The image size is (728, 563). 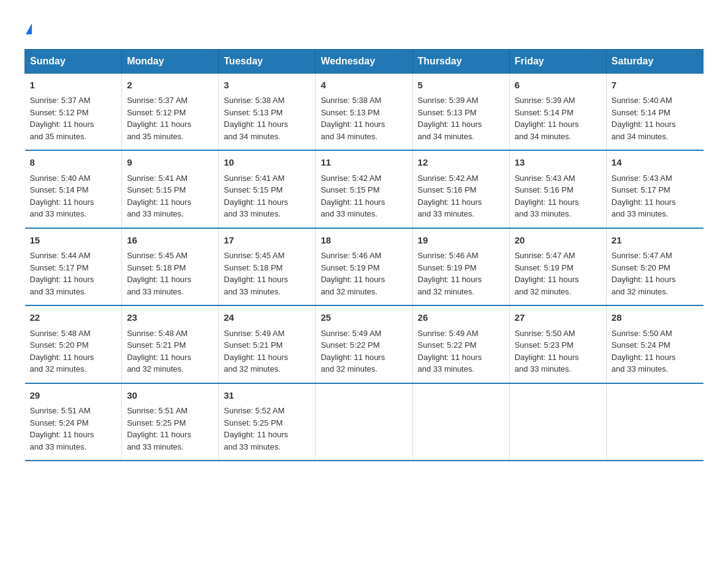 I want to click on calendar-week-row: 8Sunrise: 5:40 AMSunset: 5:14 PMDaylight…, so click(x=364, y=189).